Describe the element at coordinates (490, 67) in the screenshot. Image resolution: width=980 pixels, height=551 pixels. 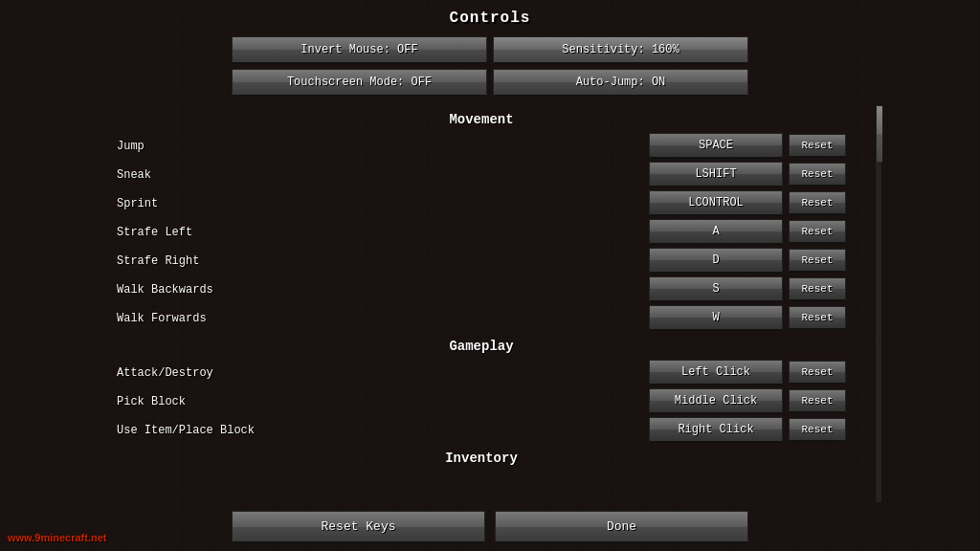
I see `top-buttons: Invert Mouse: OFF Sensitivity: 160% Touc…` at that location.